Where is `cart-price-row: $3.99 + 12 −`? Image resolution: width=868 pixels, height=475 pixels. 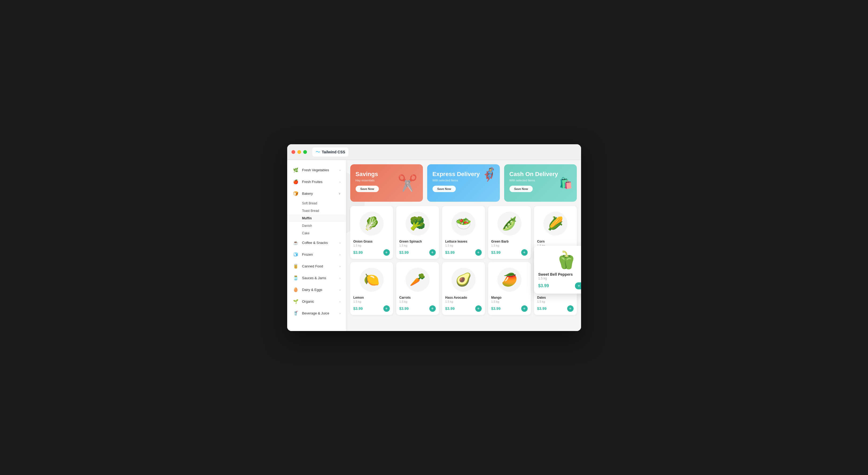 cart-price-row: $3.99 + 12 − is located at coordinates (560, 286).